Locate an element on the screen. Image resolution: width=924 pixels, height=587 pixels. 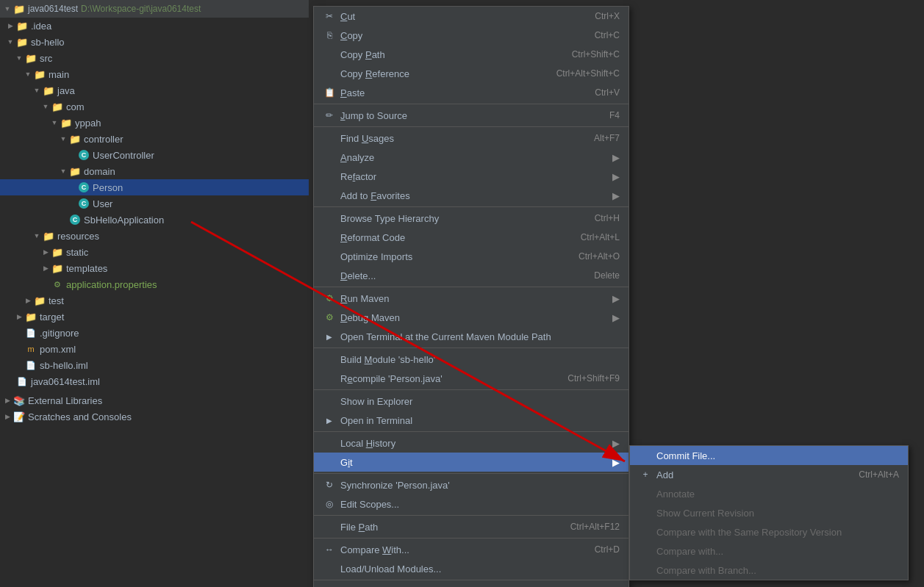
menu-item-debug-maven: ⚙ Debug Maven ▶ is located at coordinates (471, 317).